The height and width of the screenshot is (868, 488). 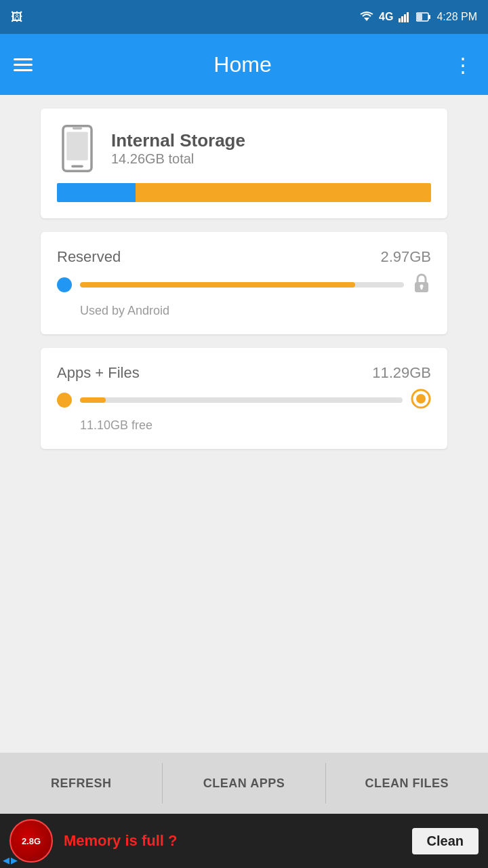 What do you see at coordinates (464, 65) in the screenshot?
I see `more-options-button: ⋮` at bounding box center [464, 65].